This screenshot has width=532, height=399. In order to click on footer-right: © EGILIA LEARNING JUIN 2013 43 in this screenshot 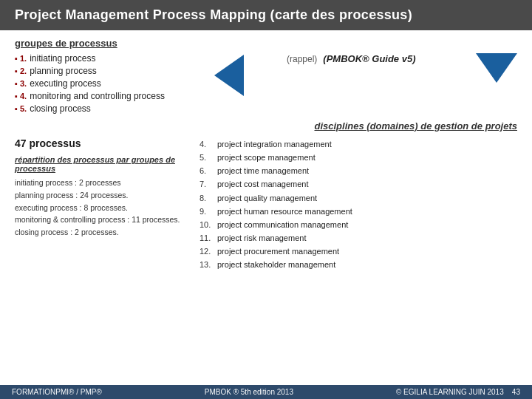, I will do `click(458, 392)`.